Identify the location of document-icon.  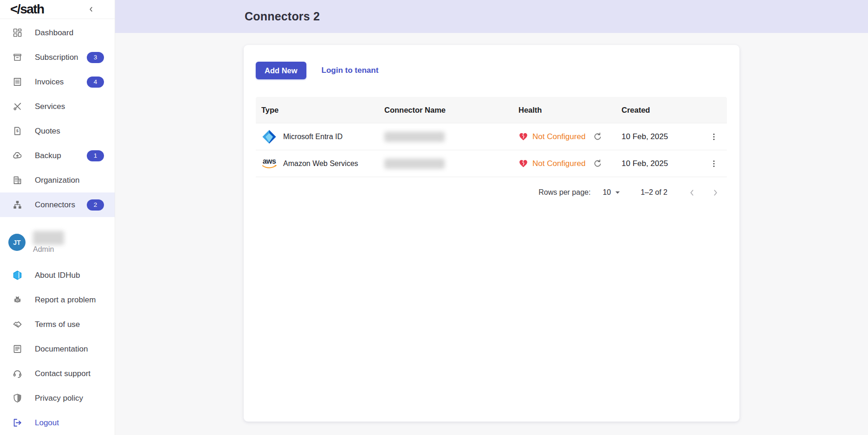
(17, 349).